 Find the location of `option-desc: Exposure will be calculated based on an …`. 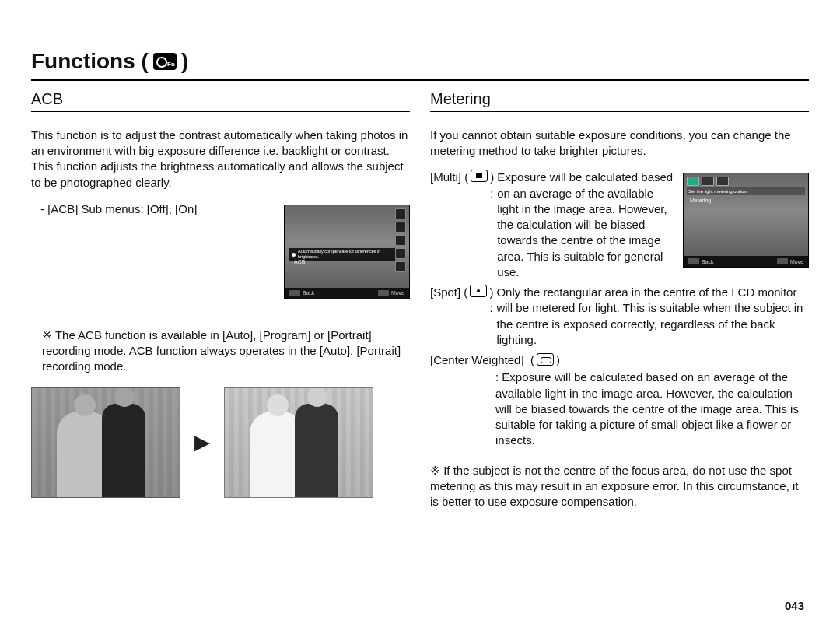

option-desc: Exposure will be calculated based on an … is located at coordinates (585, 225).